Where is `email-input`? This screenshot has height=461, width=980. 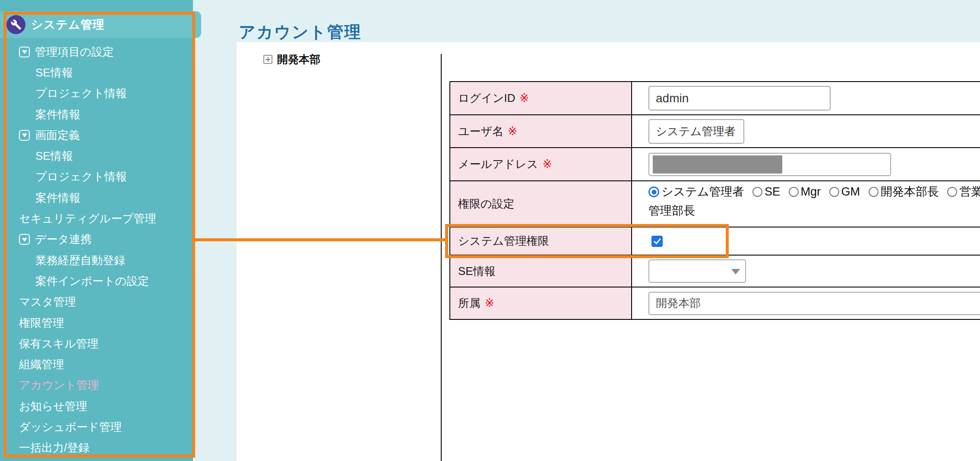
email-input is located at coordinates (770, 164).